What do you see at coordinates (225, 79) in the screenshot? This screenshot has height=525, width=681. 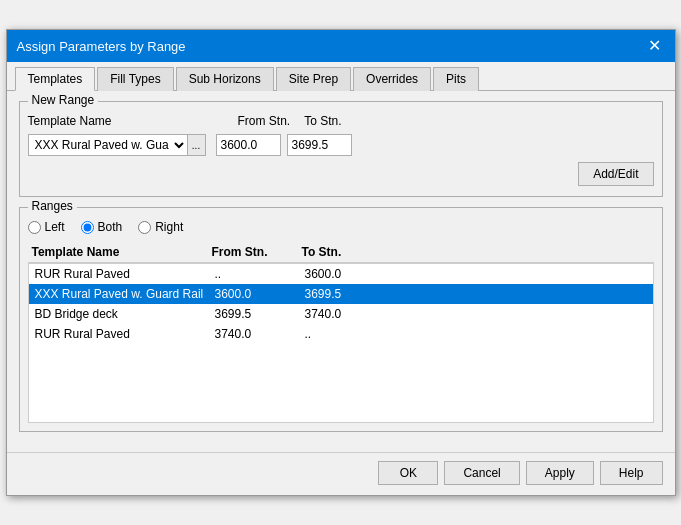 I see `tab-sub-horizons: Sub Horizons` at bounding box center [225, 79].